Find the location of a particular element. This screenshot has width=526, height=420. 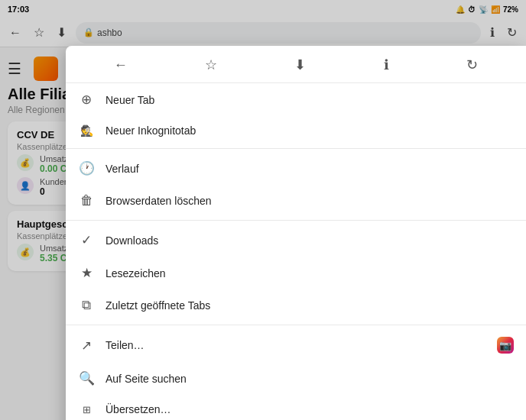

incognito-icon: 🕵 is located at coordinates (86, 131).